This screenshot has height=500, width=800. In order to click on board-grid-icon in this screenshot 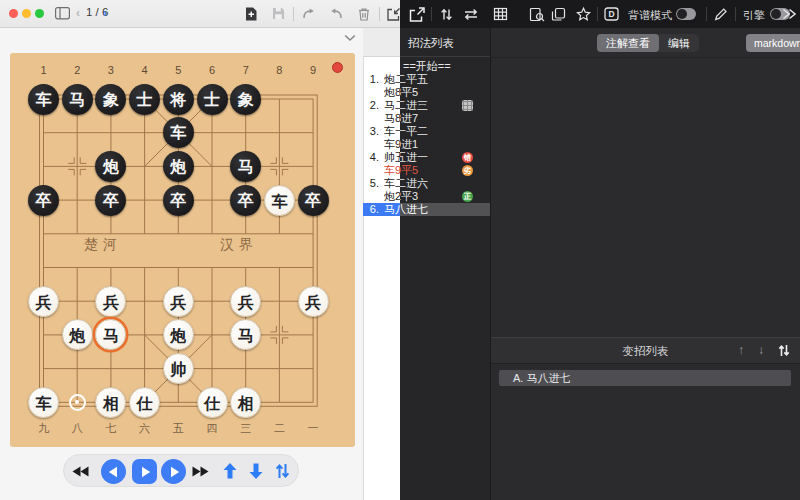, I will do `click(500, 14)`.